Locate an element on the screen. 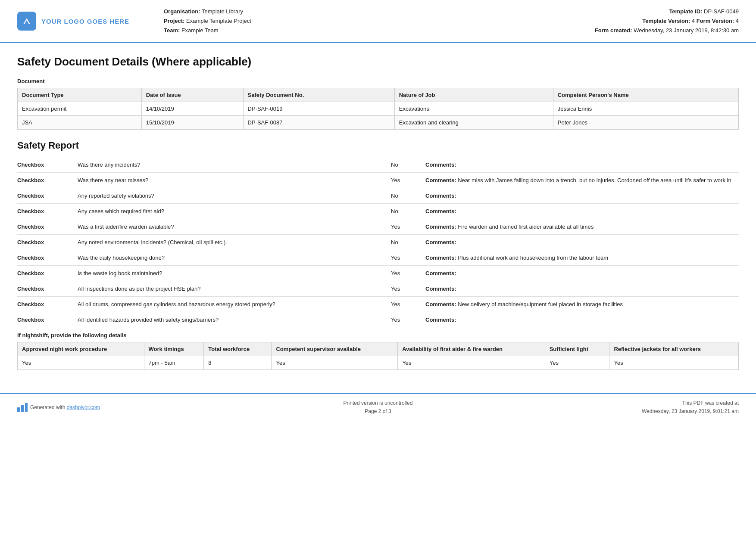 The width and height of the screenshot is (756, 534). document-section-label: Document is located at coordinates (378, 81).